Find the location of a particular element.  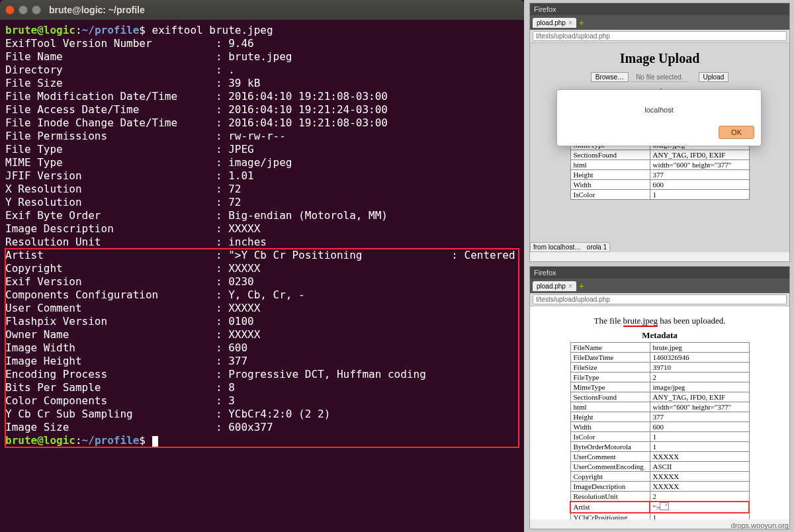

alert-message: localhost is located at coordinates (659, 106).